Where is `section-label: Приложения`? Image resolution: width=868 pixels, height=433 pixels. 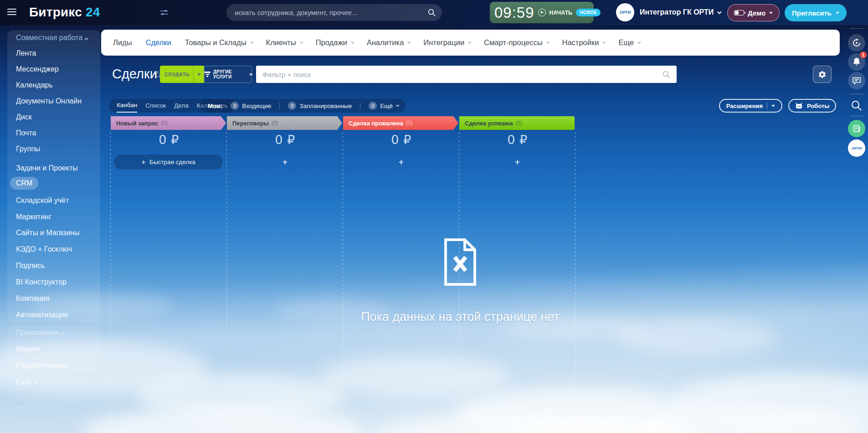 section-label: Приложения is located at coordinates (37, 333).